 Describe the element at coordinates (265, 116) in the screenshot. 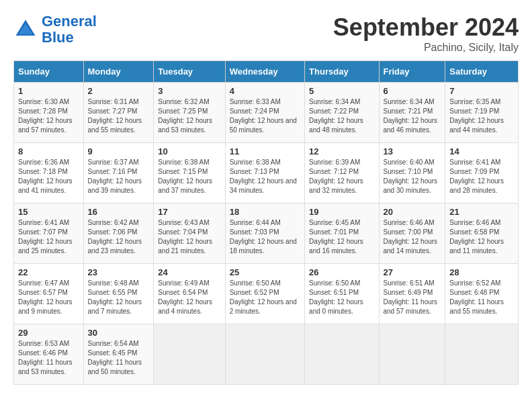

I see `day-info: Sunrise: 6:33 AM Sunset: 7:24 PM Dayligh…` at that location.